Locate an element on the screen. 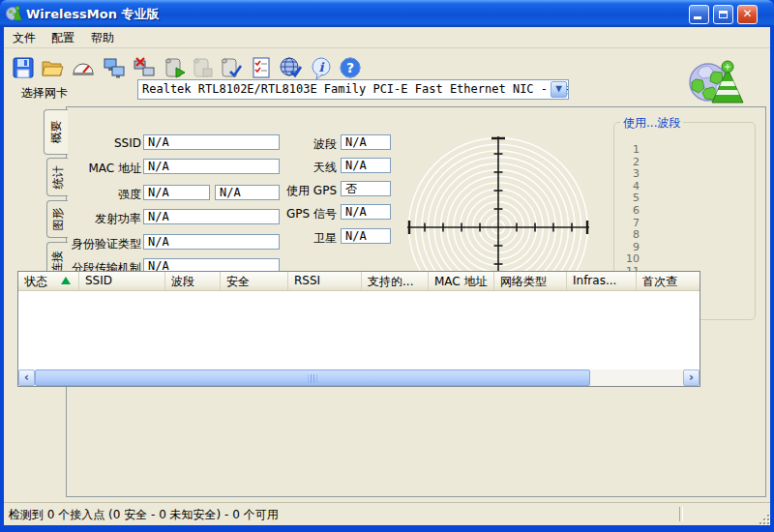 This screenshot has height=532, width=774. connect-icon is located at coordinates (114, 68).